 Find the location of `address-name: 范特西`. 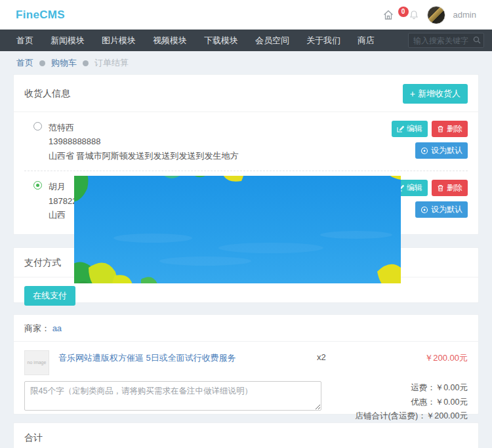

address-name: 范特西 is located at coordinates (144, 127).